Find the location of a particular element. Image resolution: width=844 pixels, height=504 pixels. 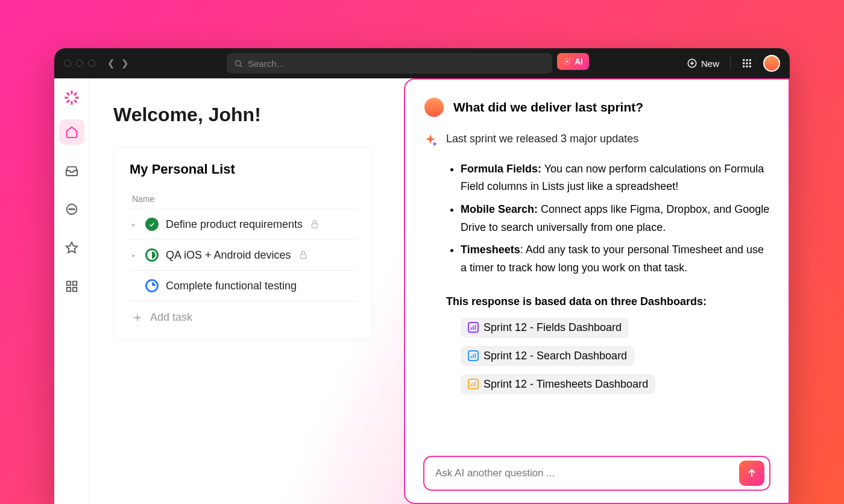

search-icon is located at coordinates (239, 64).